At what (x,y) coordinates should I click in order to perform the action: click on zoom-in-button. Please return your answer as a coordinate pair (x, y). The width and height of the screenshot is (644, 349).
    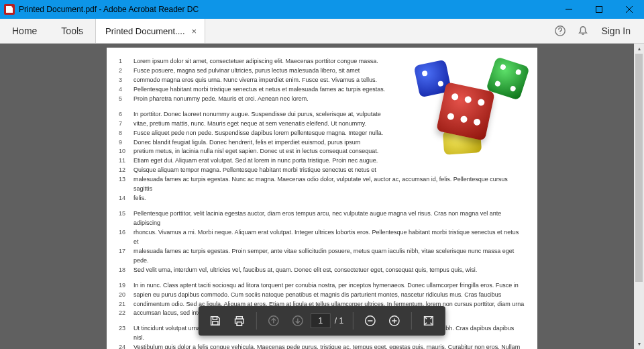
    Looking at the image, I should click on (394, 321).